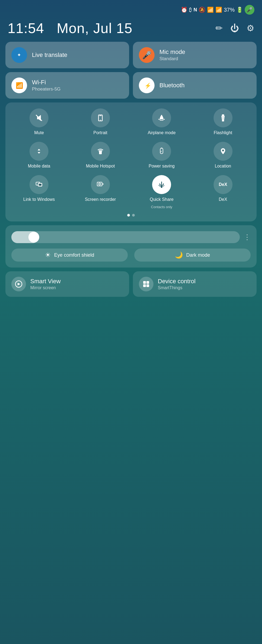 This screenshot has width=262, height=644. Describe the element at coordinates (46, 82) in the screenshot. I see `wifi-title: Wi-Fi` at that location.